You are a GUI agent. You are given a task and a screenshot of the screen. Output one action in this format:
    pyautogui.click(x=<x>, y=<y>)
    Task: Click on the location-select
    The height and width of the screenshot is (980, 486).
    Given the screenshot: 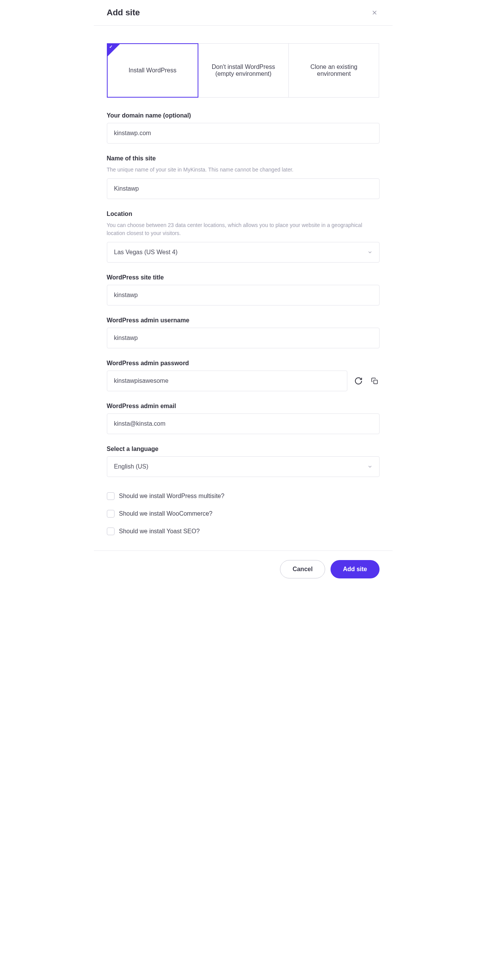 What is the action you would take?
    pyautogui.click(x=243, y=252)
    